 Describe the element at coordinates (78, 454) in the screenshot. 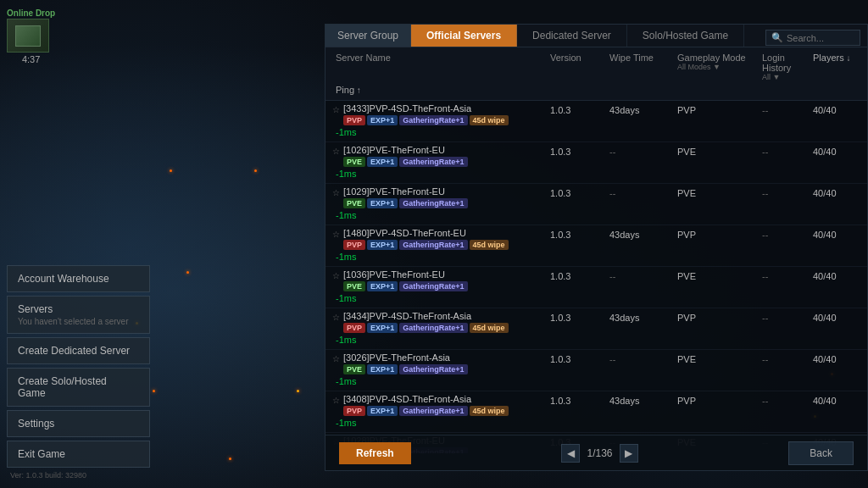

I see `sidebar-item-exit: Exit Game` at that location.